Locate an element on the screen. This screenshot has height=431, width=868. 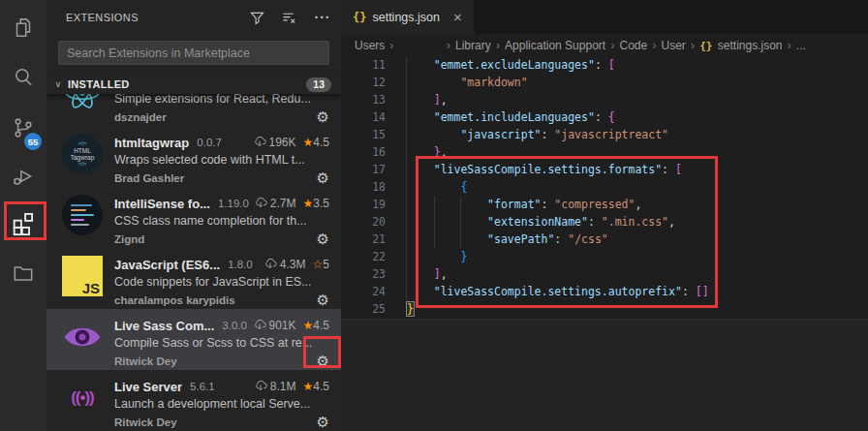
react-icon is located at coordinates (82, 104).